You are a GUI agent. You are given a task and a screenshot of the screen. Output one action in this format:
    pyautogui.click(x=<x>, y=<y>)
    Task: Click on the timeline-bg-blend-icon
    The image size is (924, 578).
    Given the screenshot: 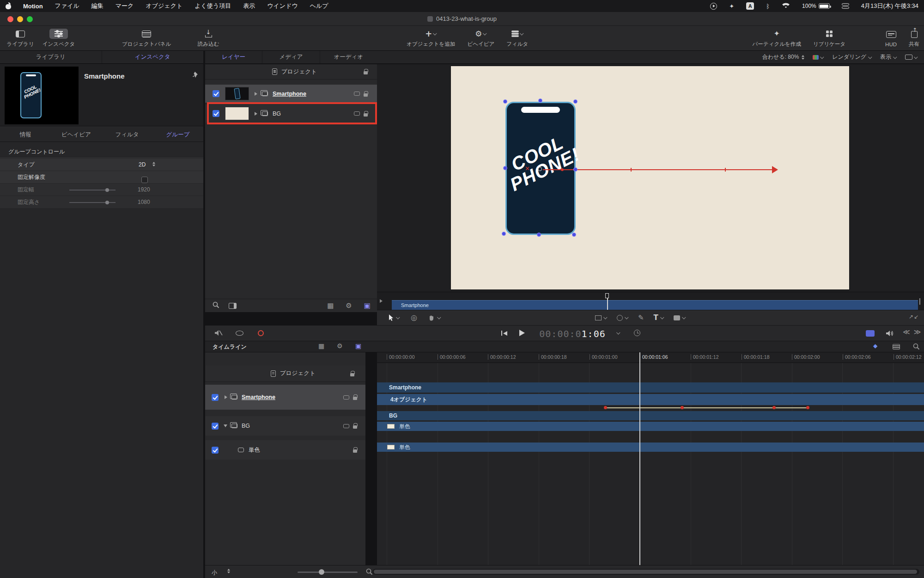 What is the action you would take?
    pyautogui.click(x=346, y=426)
    